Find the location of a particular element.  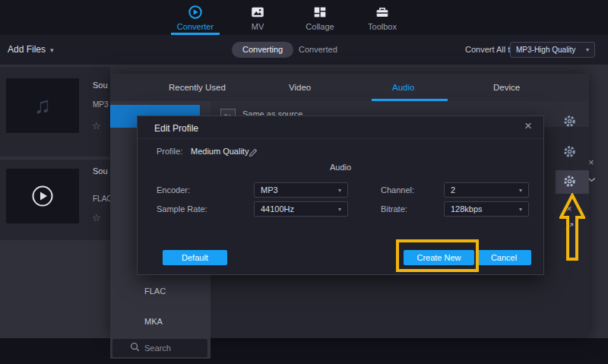

divider is located at coordinates (340, 138).